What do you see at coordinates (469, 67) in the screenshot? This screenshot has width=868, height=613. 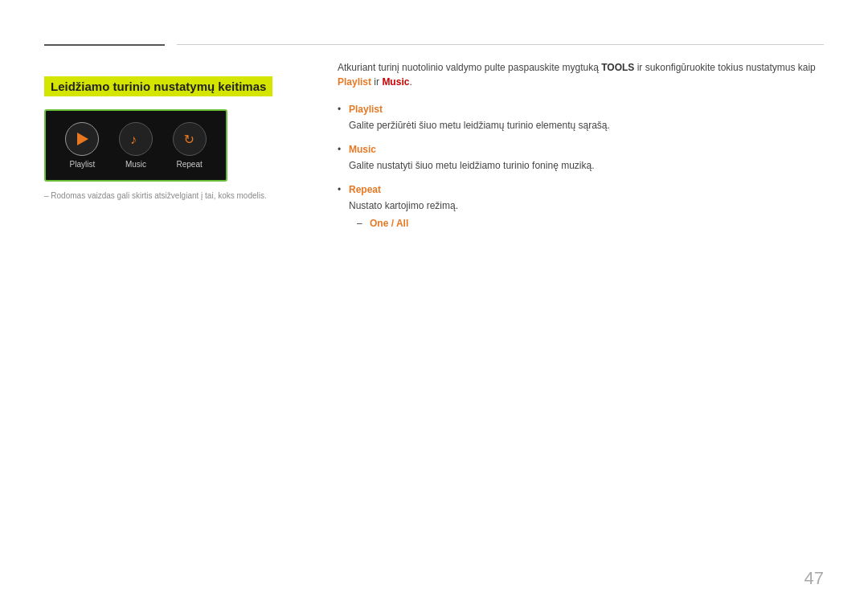 I see `intro-prefix: Atkuriant turinį nuotolinio valdymo pult…` at bounding box center [469, 67].